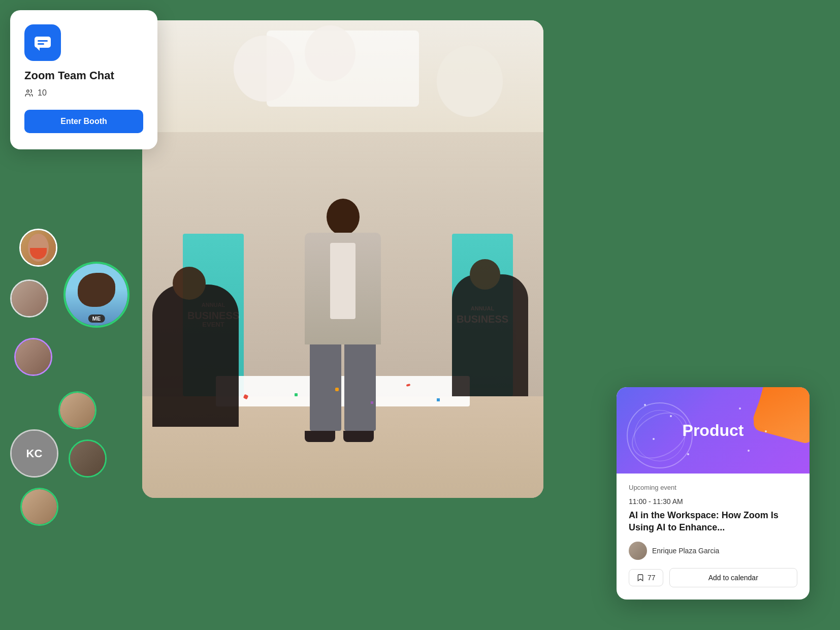  I want to click on audience-left, so click(203, 351).